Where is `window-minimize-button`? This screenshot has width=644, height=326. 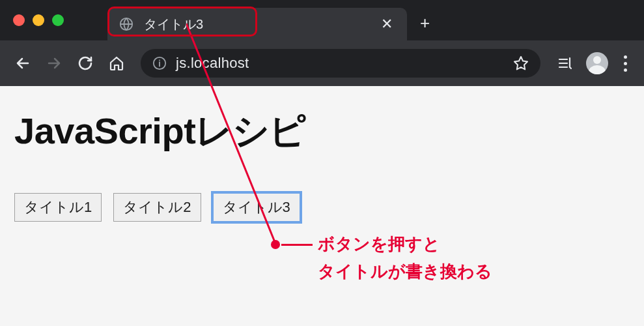 window-minimize-button is located at coordinates (38, 20).